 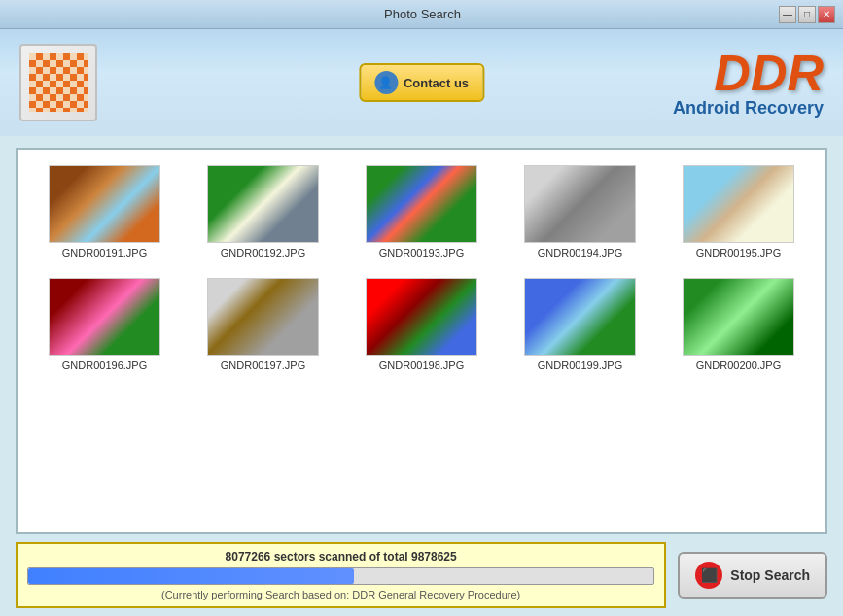 What do you see at coordinates (580, 212) in the screenshot?
I see `photo-item: GNDR00194.JPG` at bounding box center [580, 212].